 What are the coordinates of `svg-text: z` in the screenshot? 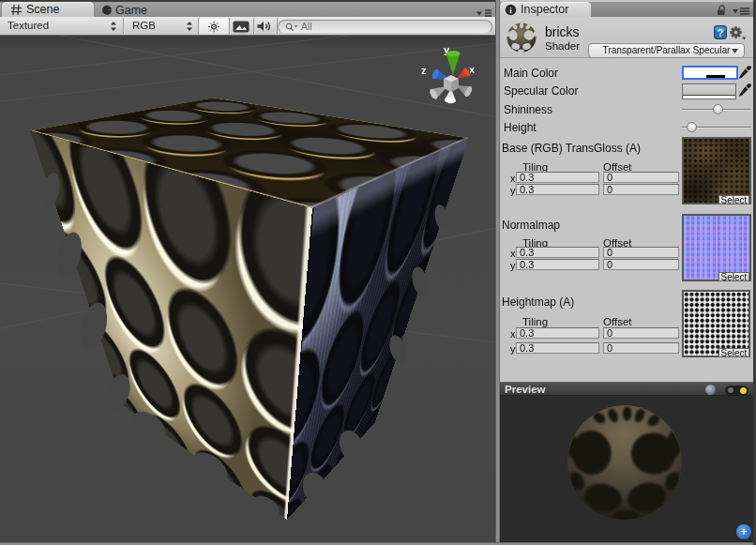 It's located at (424, 70).